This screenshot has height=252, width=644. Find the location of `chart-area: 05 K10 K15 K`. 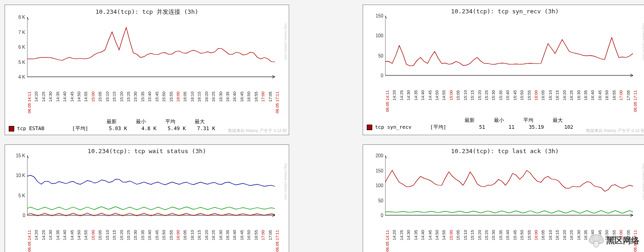

chart-area: 05 K10 K15 K is located at coordinates (151, 192).